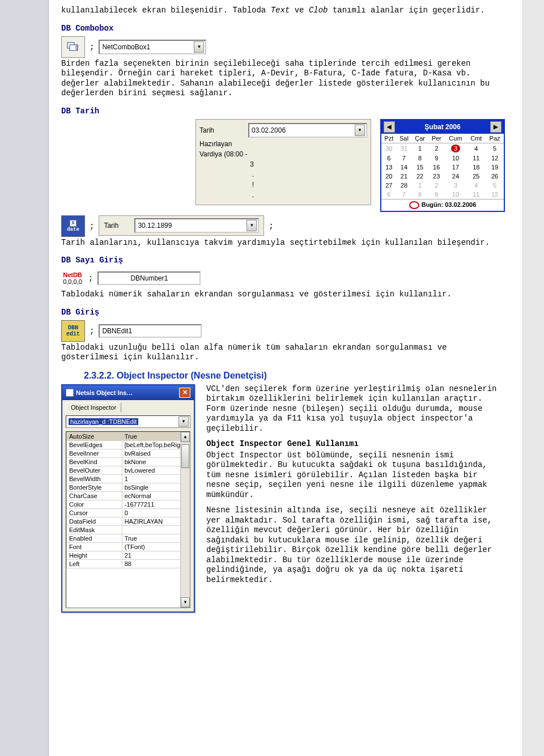 This screenshot has width=544, height=756. I want to click on calendar-day-cell: 19, so click(495, 167).